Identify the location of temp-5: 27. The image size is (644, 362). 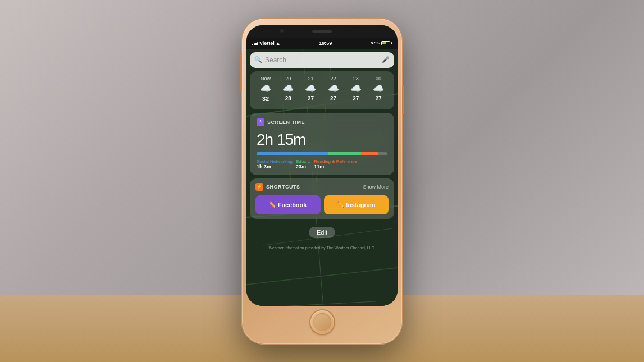
(378, 99).